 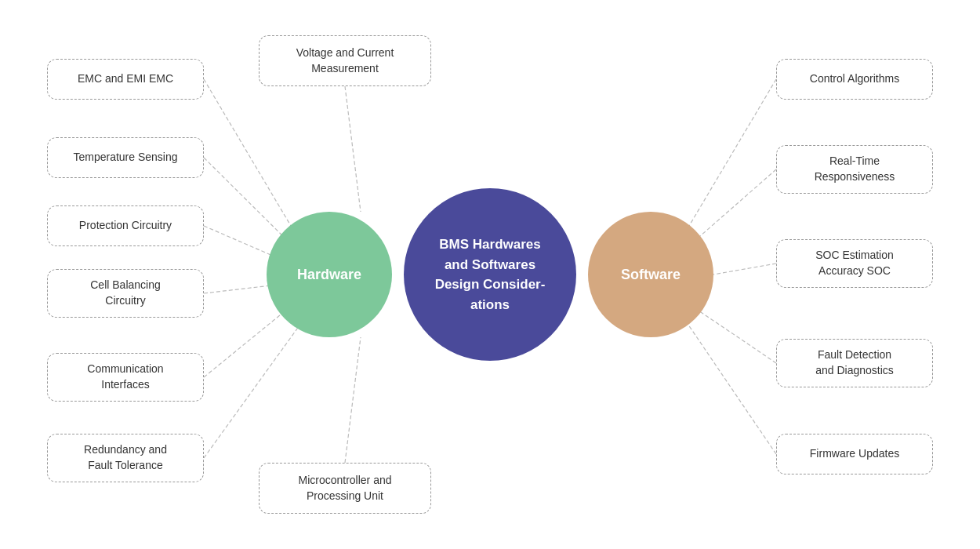 I want to click on node-soc: SOC Estimation Accuracy SOC, so click(x=855, y=264).